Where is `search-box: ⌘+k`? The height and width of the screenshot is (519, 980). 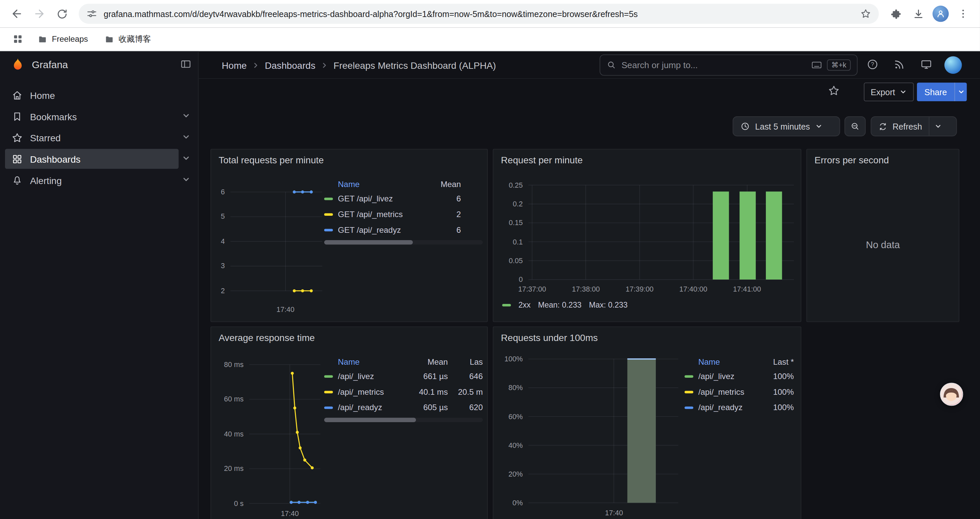
search-box: ⌘+k is located at coordinates (729, 65).